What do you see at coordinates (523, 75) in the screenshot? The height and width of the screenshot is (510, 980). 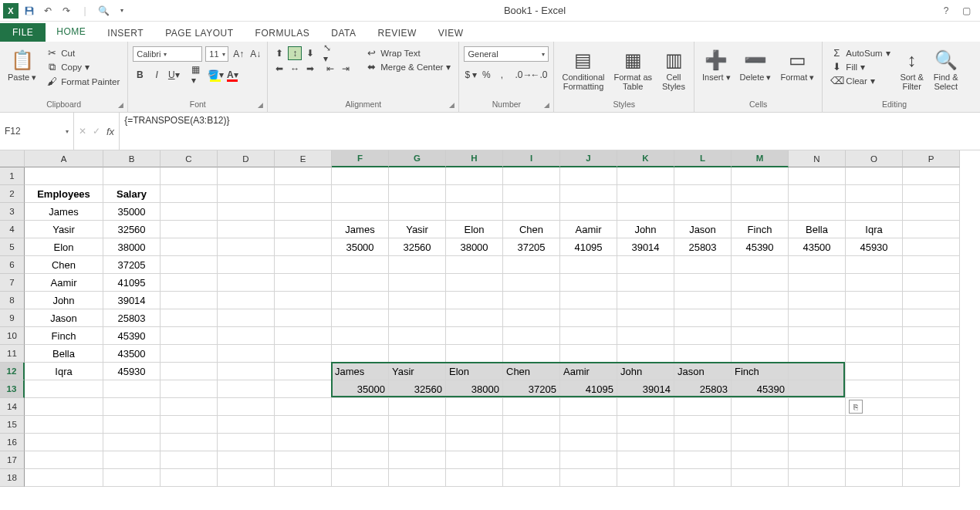 I see `increase-decimal-button: .0→` at bounding box center [523, 75].